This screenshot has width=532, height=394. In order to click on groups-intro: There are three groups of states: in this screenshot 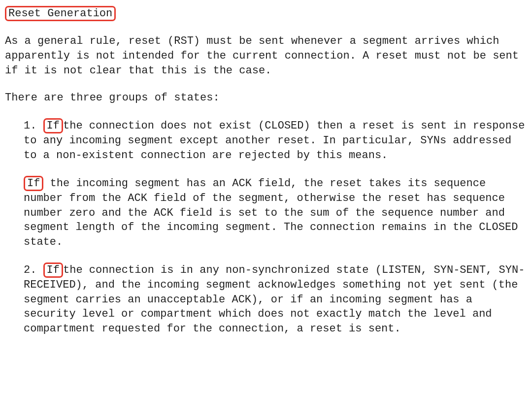, I will do `click(266, 98)`.